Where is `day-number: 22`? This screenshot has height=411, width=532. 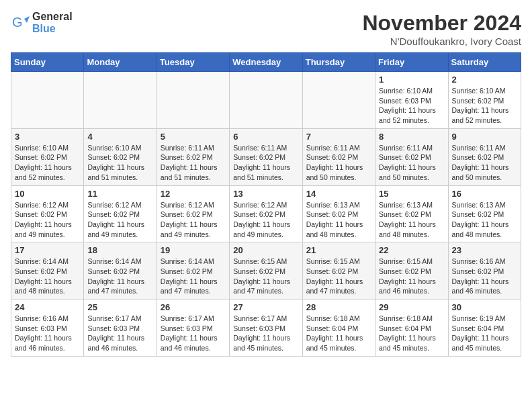
day-number: 22 is located at coordinates (411, 250).